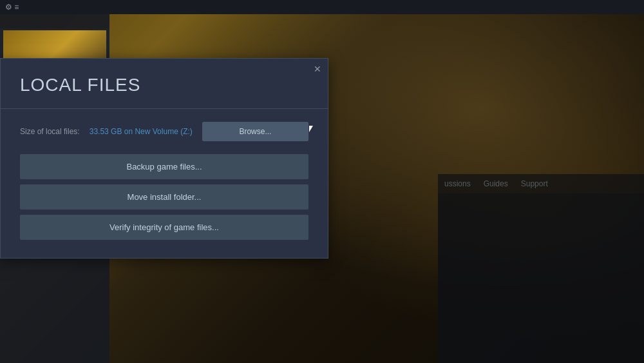 Image resolution: width=644 pixels, height=363 pixels. I want to click on file-info-row: Size of local files: 33.53 GB on New Vol…, so click(164, 132).